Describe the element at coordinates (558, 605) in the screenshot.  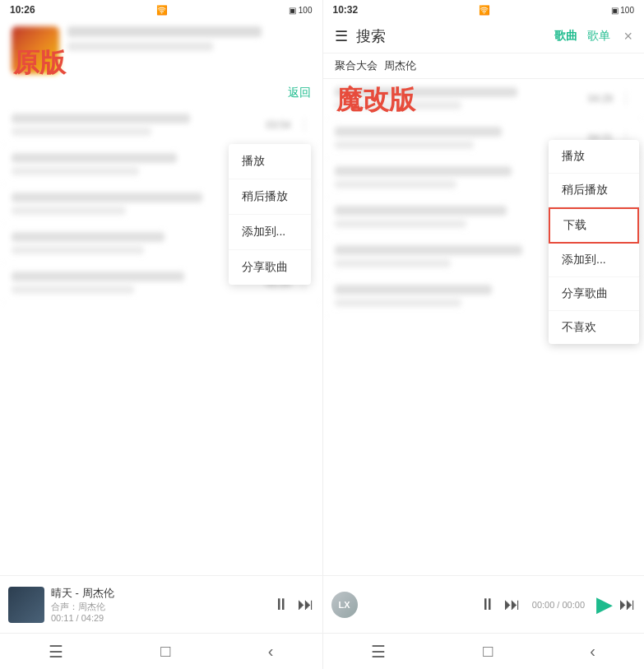
I see `right-player-time: 00:00 / 00:00` at that location.